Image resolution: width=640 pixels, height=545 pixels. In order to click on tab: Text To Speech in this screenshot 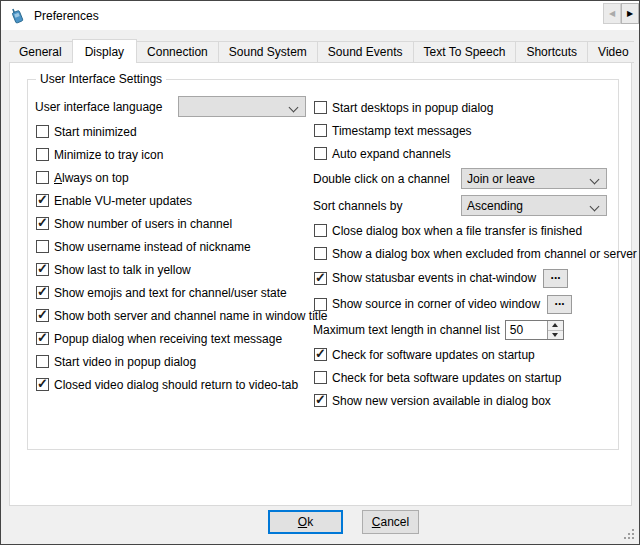, I will do `click(465, 52)`.